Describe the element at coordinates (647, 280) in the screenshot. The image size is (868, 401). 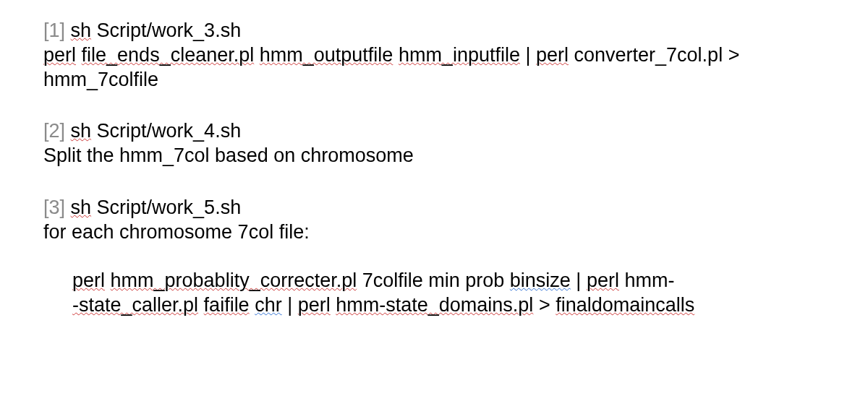
I see `text-token: hmm-` at that location.